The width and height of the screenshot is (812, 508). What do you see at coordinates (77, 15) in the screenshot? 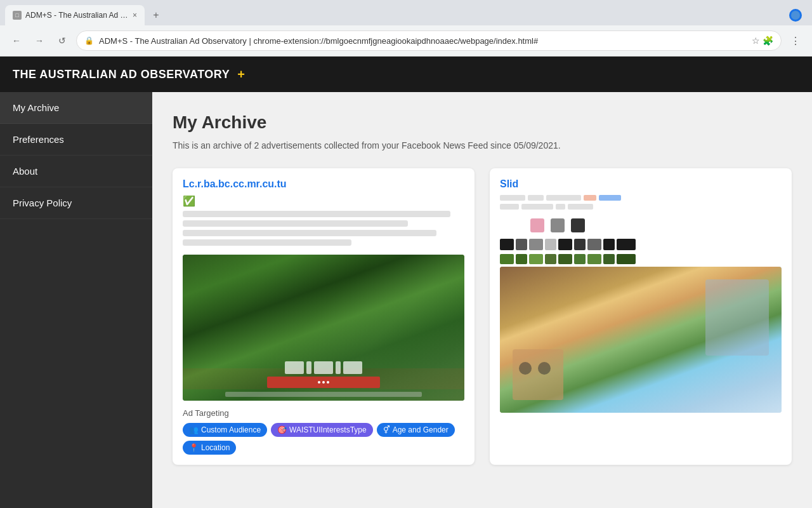
I see `tab-title: ADM+S - The Australian Ad Ob...` at bounding box center [77, 15].